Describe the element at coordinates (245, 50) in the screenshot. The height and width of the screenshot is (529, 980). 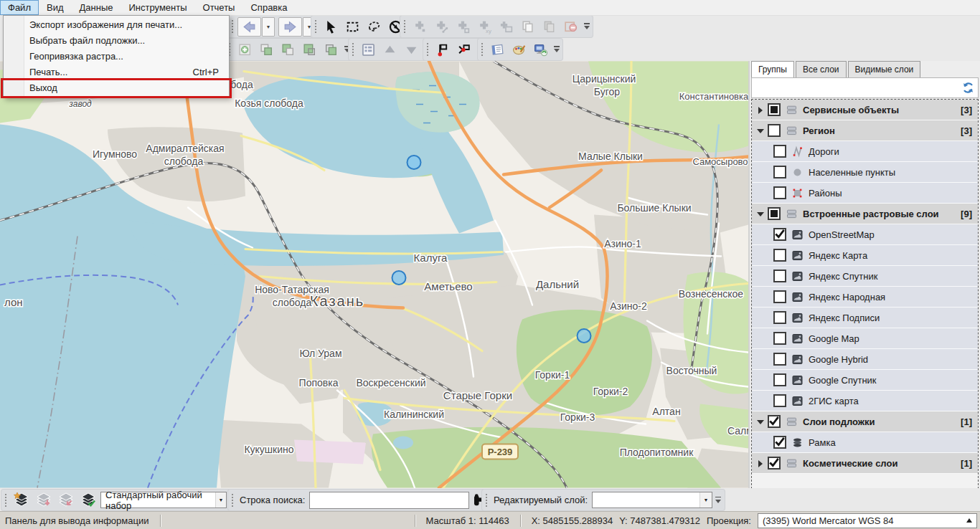
I see `zoom-plus-button` at that location.